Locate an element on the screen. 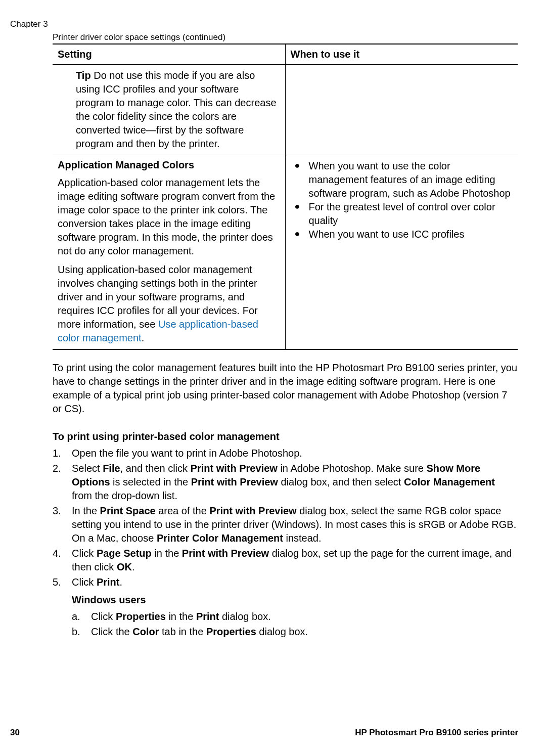 This screenshot has height=756, width=546. wb-color: Color is located at coordinates (146, 632).